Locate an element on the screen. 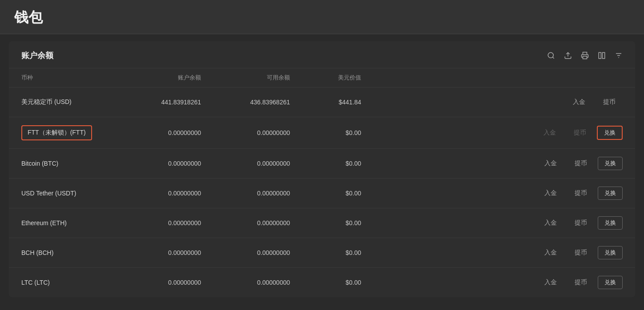 The image size is (644, 310). ftt-name-wrapper: FTT（未解锁）(FTT) is located at coordinates (57, 133).